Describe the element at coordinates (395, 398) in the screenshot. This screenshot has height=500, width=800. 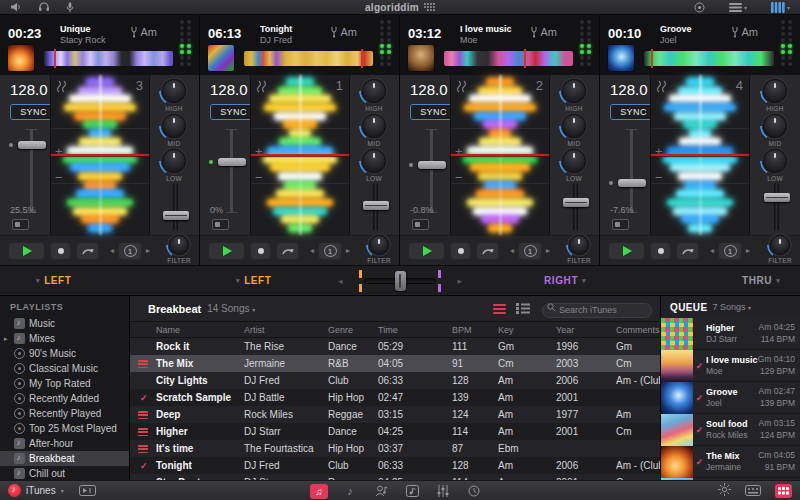
I see `table-row: Scratch Sample DJ Battle Hip Hop 02:47 1…` at that location.